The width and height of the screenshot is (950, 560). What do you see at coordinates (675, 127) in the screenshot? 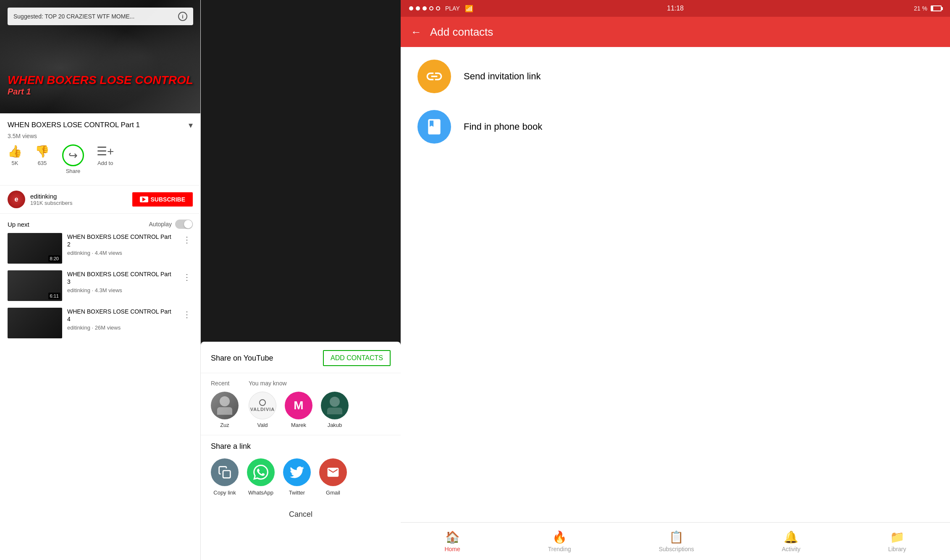
I see `find-in-phone-book-option: Find in phone book` at bounding box center [675, 127].